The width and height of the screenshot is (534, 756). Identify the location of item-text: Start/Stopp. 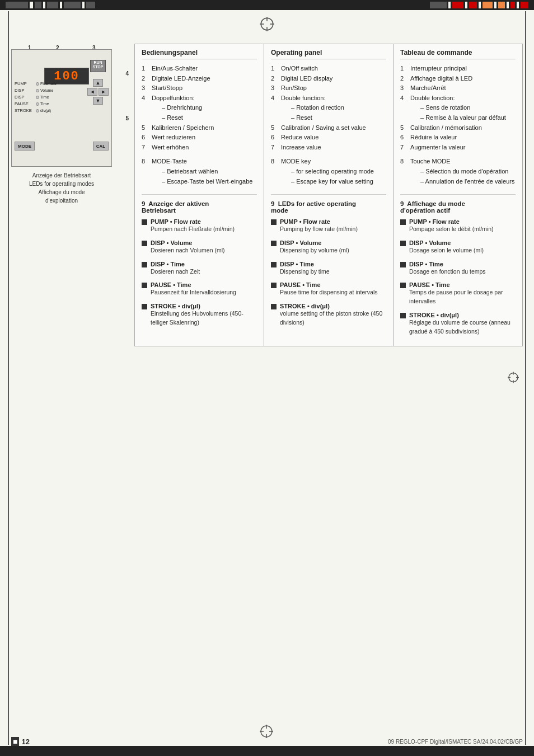
(167, 88).